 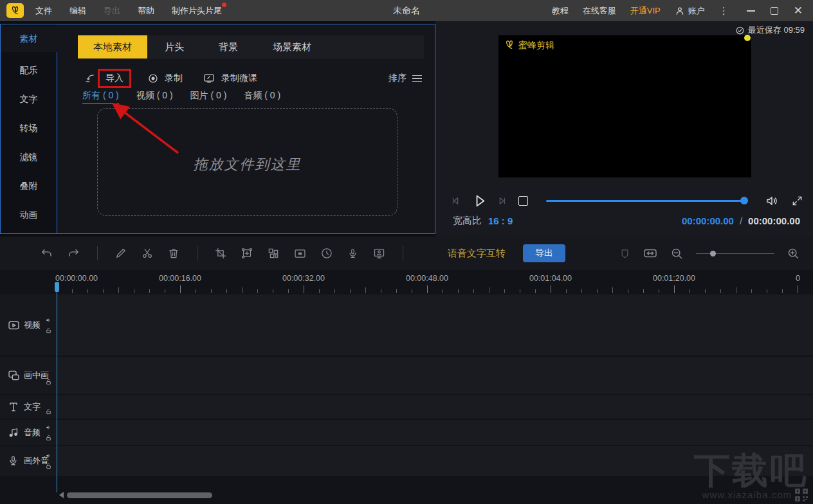 I want to click on timecode: 00:00:00.00 / 00:00:00.00, so click(x=741, y=221).